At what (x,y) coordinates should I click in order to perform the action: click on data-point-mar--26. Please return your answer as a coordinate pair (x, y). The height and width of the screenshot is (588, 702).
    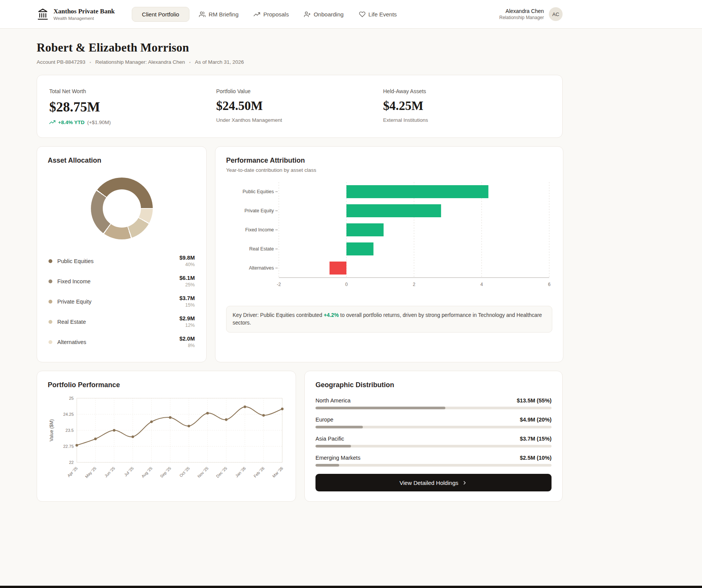
    Looking at the image, I should click on (283, 409).